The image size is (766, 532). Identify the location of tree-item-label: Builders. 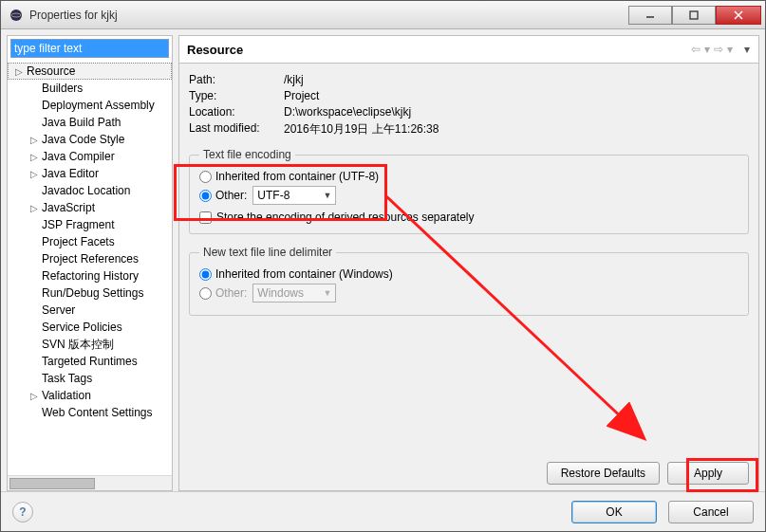
(63, 88).